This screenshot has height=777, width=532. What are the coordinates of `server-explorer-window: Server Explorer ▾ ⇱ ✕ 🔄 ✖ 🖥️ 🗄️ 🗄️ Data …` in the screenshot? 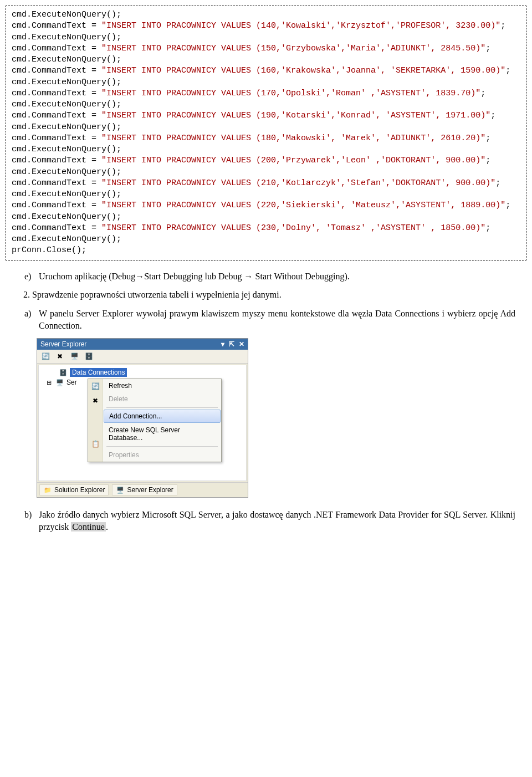 It's located at (142, 418).